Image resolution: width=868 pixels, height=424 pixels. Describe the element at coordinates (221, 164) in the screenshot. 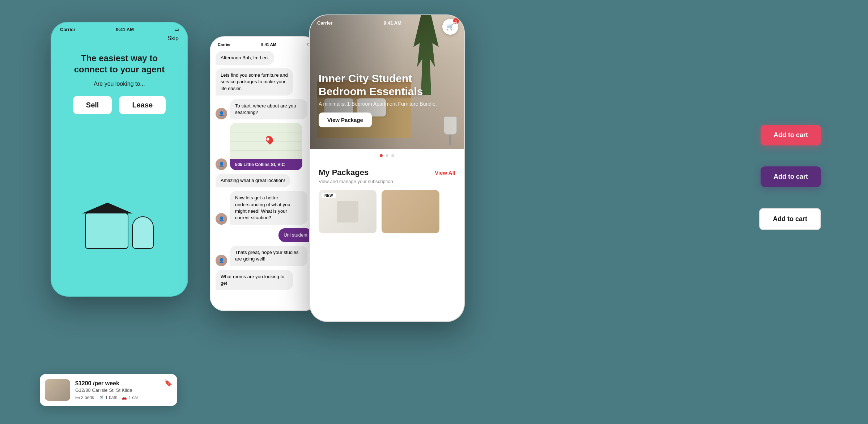

I see `agent-avatar-2: 👤` at that location.